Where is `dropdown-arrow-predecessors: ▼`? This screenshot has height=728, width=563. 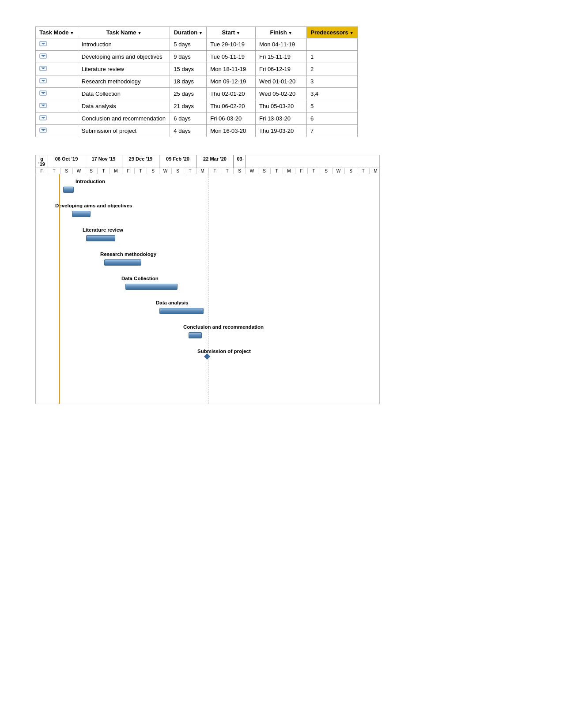 dropdown-arrow-predecessors: ▼ is located at coordinates (351, 33).